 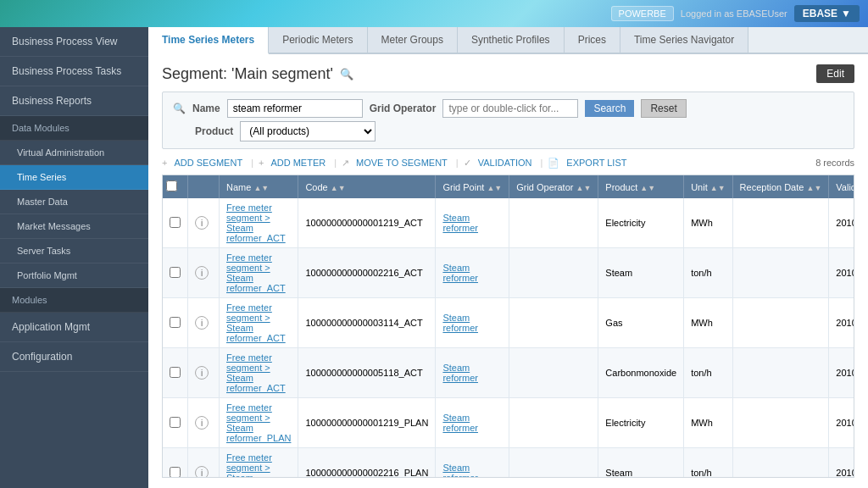 What do you see at coordinates (295, 108) in the screenshot?
I see `name-input` at bounding box center [295, 108].